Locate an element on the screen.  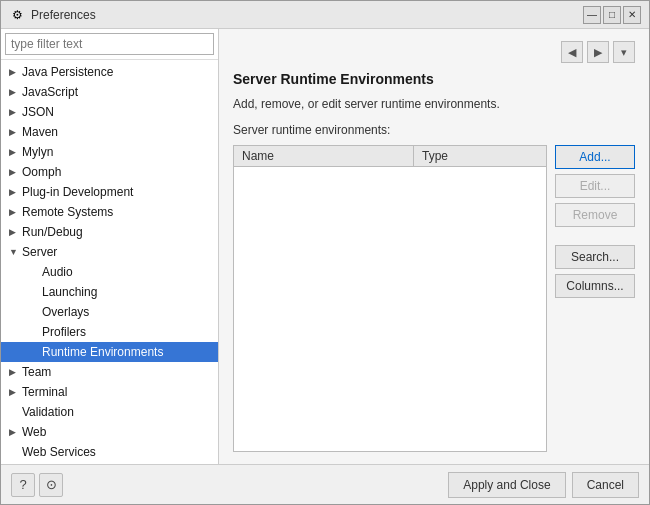
sidebar-item-server-profilers: Profilers is located at coordinates (110, 332).